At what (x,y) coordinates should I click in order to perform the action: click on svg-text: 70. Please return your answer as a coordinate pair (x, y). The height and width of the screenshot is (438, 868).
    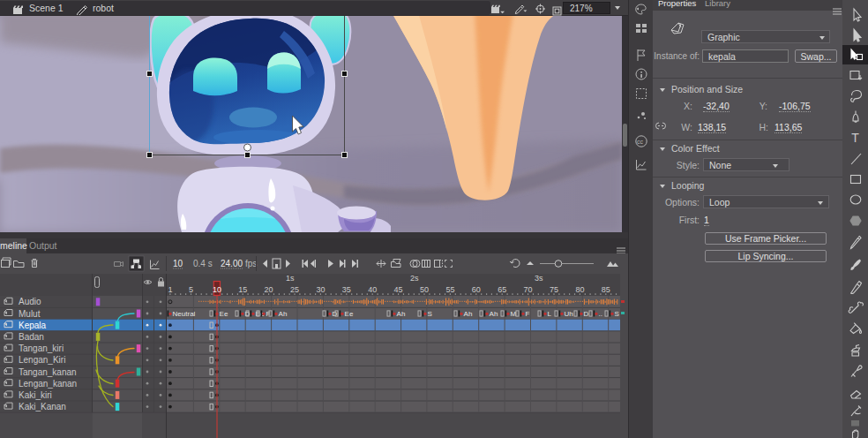
    Looking at the image, I should click on (528, 290).